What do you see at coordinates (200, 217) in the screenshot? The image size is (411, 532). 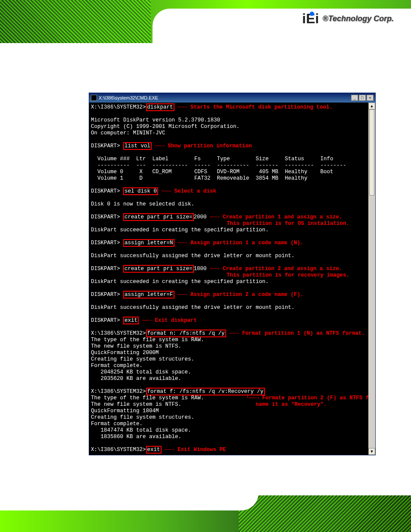 I see `cmd-arg: 2000` at bounding box center [200, 217].